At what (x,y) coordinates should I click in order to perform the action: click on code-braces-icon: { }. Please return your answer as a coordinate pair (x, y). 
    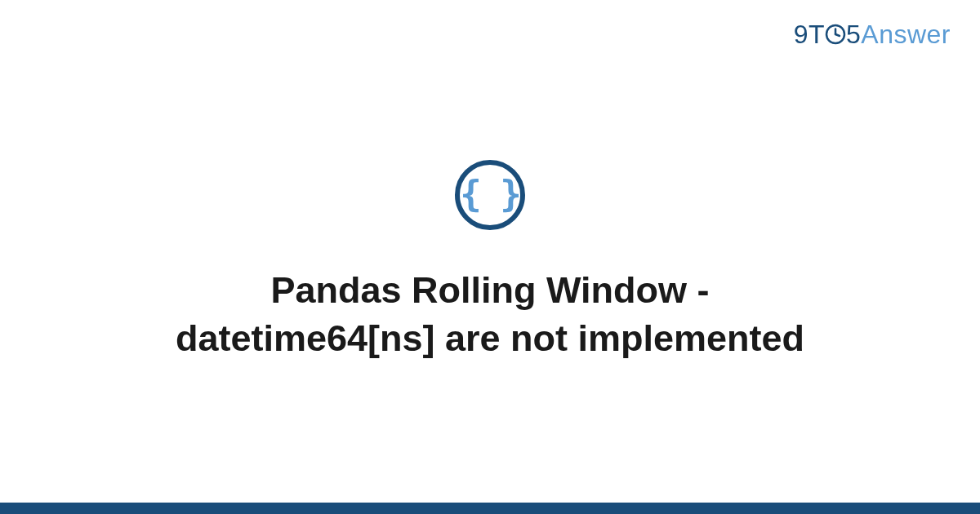
    Looking at the image, I should click on (490, 194).